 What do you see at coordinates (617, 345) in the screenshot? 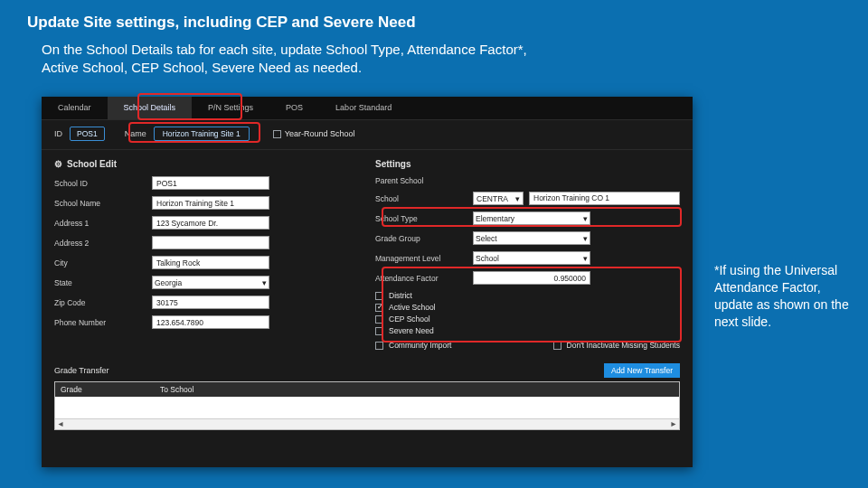
I see `dont-inactivate-checkbox: Don't Inactivate Missing Students` at bounding box center [617, 345].